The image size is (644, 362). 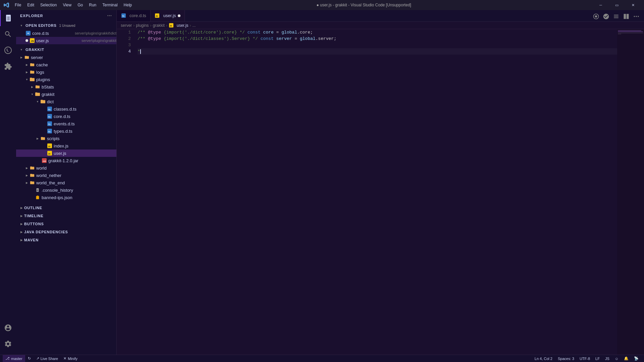 What do you see at coordinates (601, 5) in the screenshot?
I see `minimize-button: ─` at bounding box center [601, 5].